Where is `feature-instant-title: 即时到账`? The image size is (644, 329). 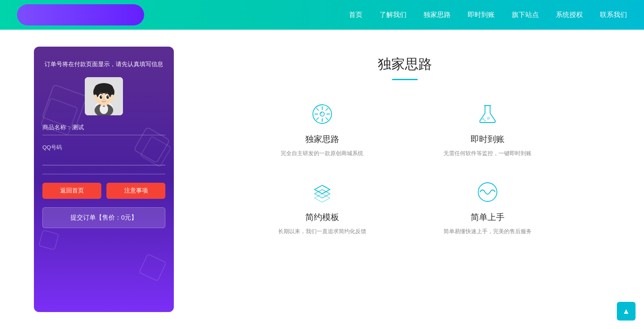
feature-instant-title: 即时到账 is located at coordinates (488, 139).